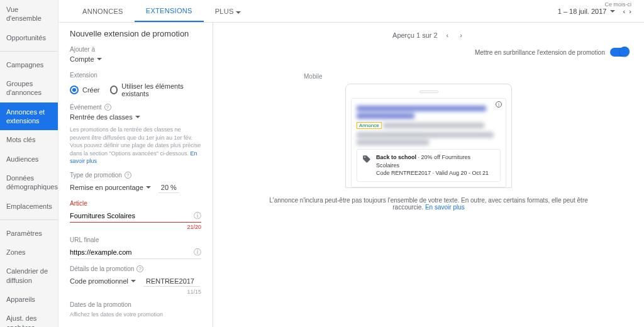 This screenshot has width=644, height=327. What do you see at coordinates (467, 77) in the screenshot?
I see `device-label: Mobile` at bounding box center [467, 77].